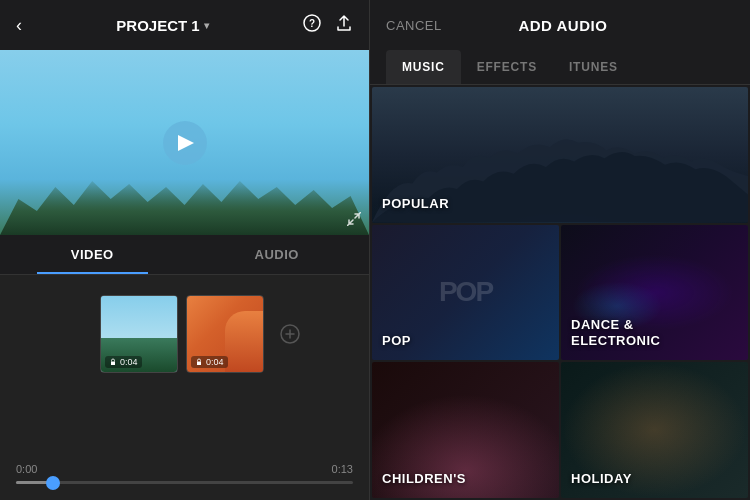 The height and width of the screenshot is (500, 750). I want to click on play-triangle-icon, so click(186, 143).